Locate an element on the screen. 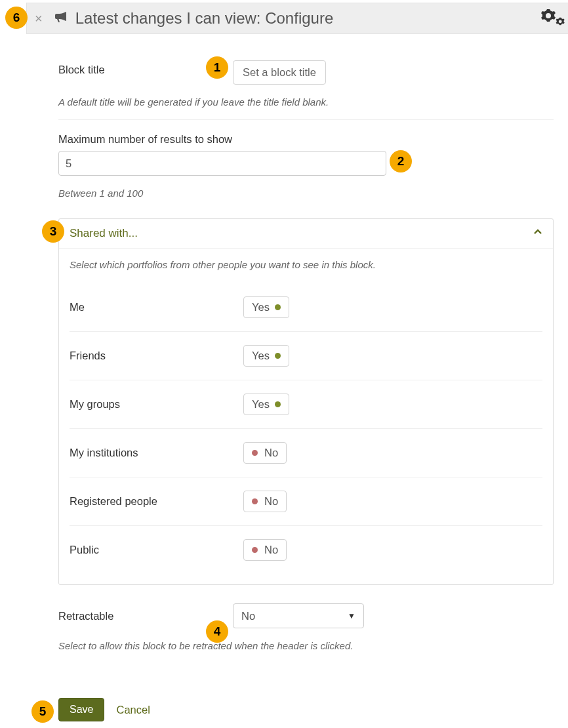 The image size is (568, 728). set-block-title-button: Set a block title is located at coordinates (279, 72).